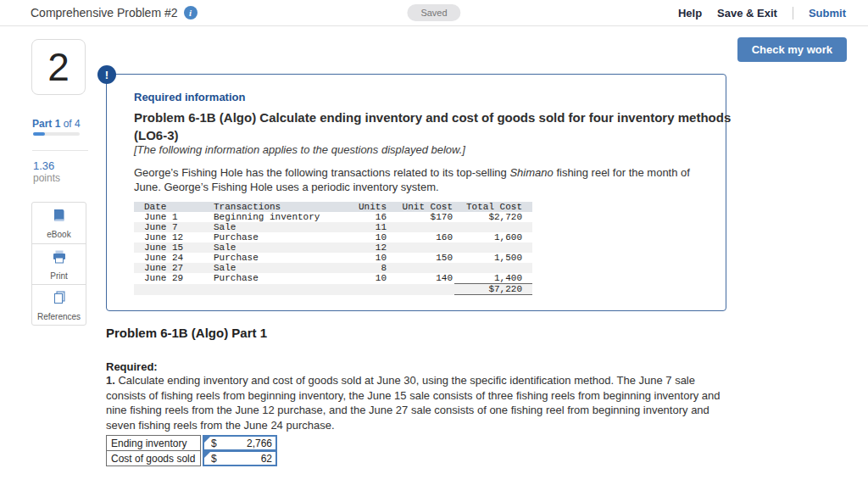  What do you see at coordinates (434, 13) in the screenshot?
I see `saved-status-badge: Saved` at bounding box center [434, 13].